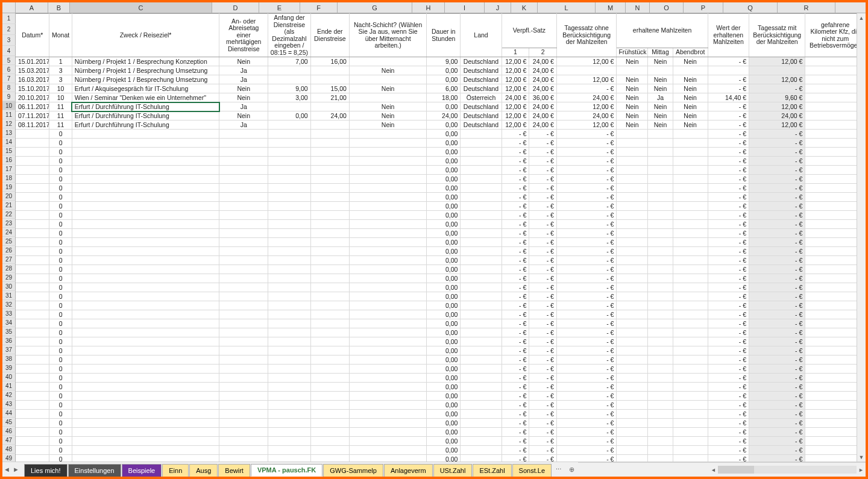 Image resolution: width=868 pixels, height=479 pixels. I want to click on table-row: 20.10.201710Wien / Seminar "Denken wie e…, so click(441, 98).